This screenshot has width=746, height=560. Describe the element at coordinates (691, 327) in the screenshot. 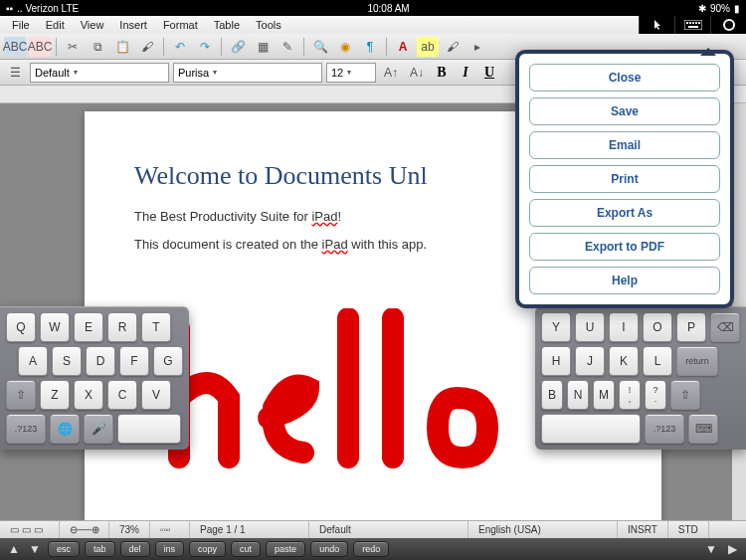

I see `key-p: P` at that location.